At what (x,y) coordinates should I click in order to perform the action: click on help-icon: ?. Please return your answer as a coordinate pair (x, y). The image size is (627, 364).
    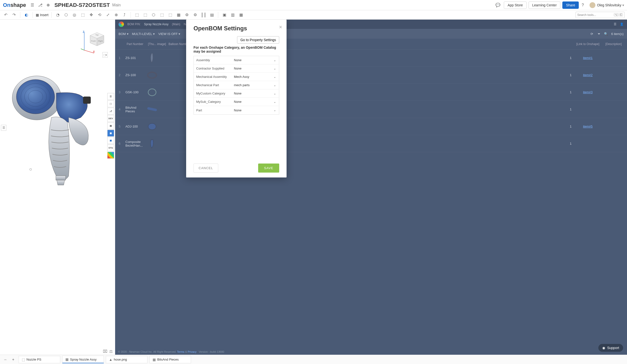
    Looking at the image, I should click on (583, 5).